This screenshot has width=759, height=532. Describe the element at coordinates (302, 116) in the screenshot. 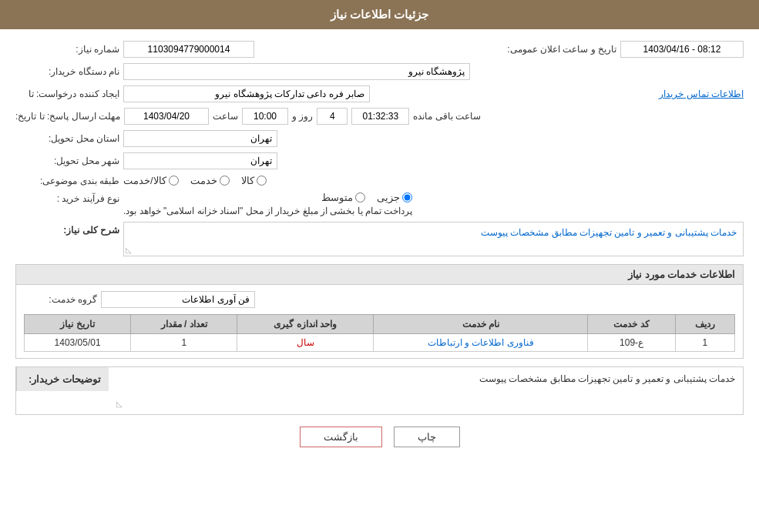

I see `mohlat-pieces: ساعت روز و ساعت باقی مانده` at that location.